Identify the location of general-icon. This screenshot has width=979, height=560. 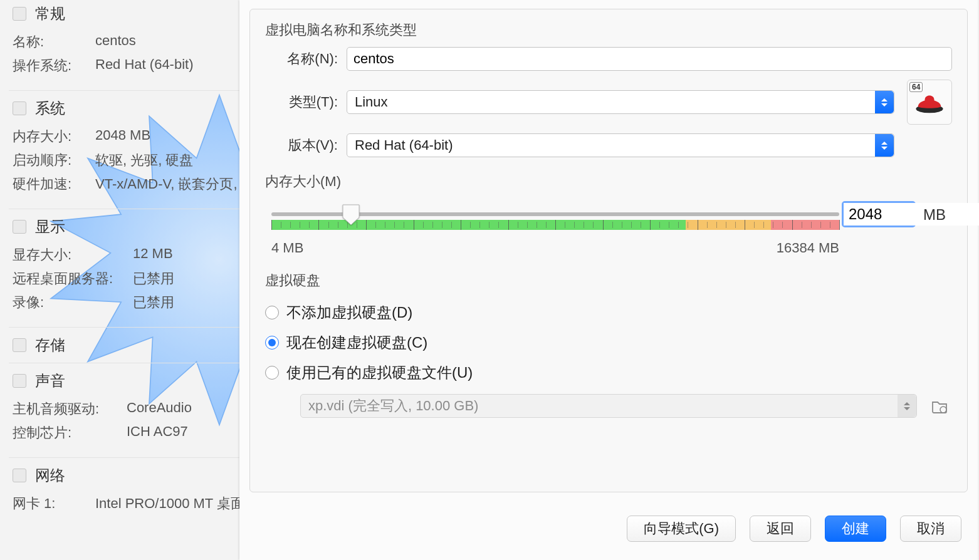
(19, 14).